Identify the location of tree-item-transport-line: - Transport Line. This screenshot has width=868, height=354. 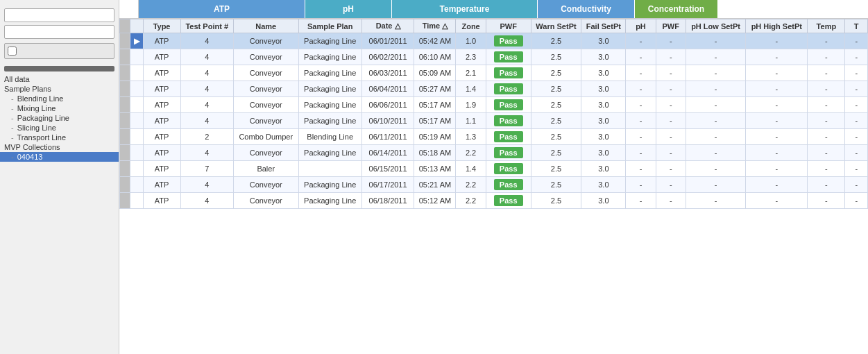
(60, 137).